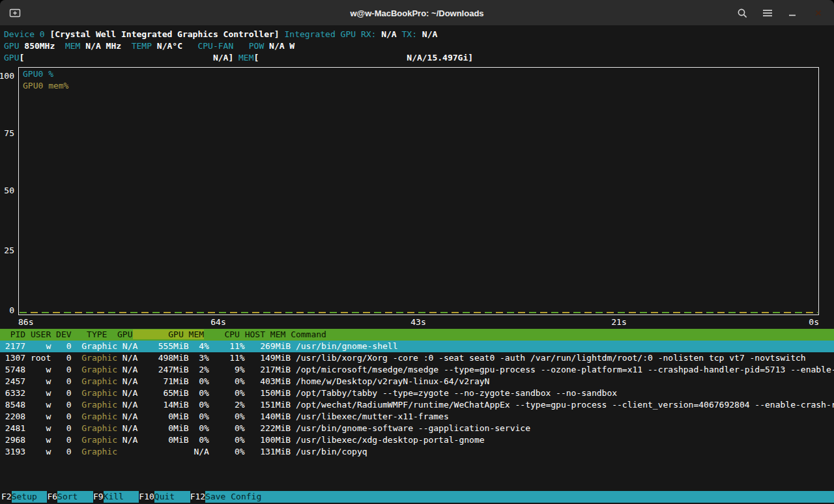 This screenshot has width=834, height=504. I want to click on x-axis-labels: 86s64s43s21s0s, so click(417, 322).